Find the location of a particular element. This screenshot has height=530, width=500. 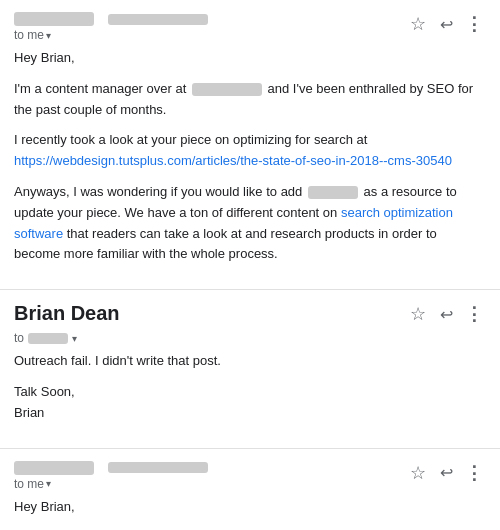

star-button-1: ☆ is located at coordinates (418, 24).